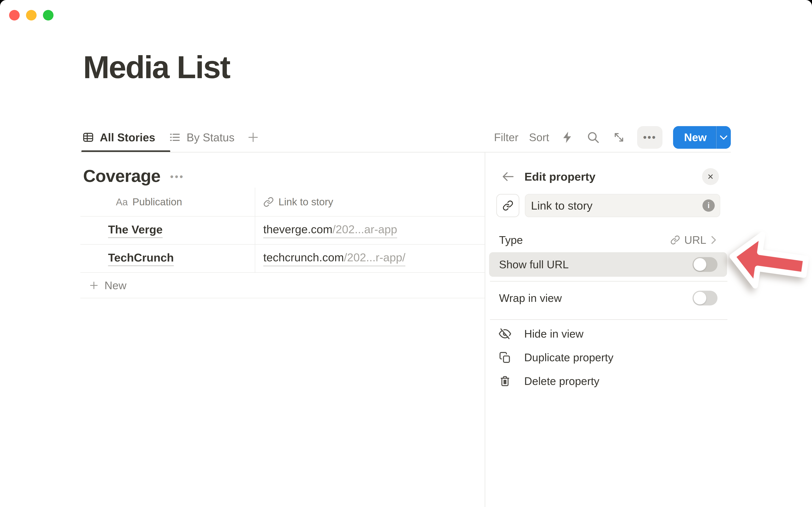 This screenshot has height=507, width=812. I want to click on tab-label: All Stories, so click(128, 137).